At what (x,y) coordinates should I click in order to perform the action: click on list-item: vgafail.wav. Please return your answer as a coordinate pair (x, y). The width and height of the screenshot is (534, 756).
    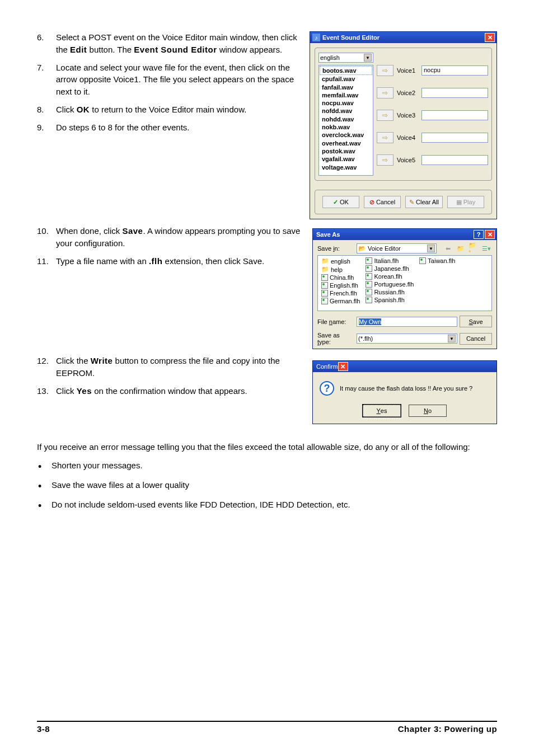
    Looking at the image, I should click on (346, 159).